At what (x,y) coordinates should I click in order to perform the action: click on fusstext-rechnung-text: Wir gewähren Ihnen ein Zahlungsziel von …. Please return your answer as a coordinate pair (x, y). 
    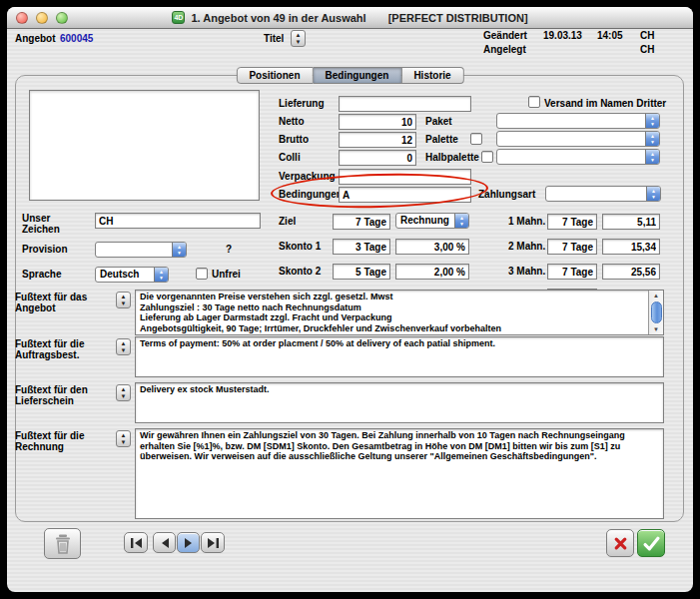
    Looking at the image, I should click on (399, 446).